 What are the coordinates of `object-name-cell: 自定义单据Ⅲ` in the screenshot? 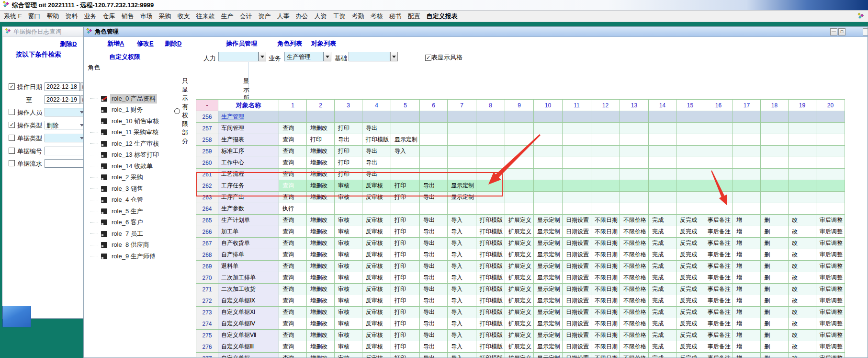 It's located at (249, 347).